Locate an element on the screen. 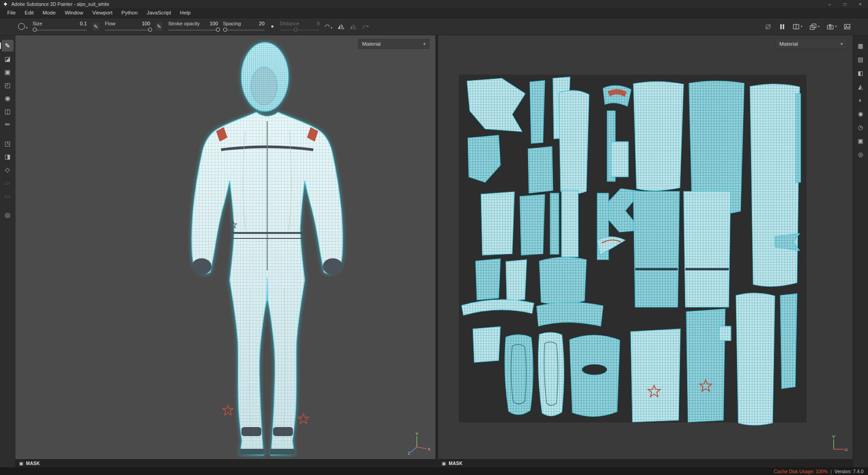  size-slider is located at coordinates (60, 30).